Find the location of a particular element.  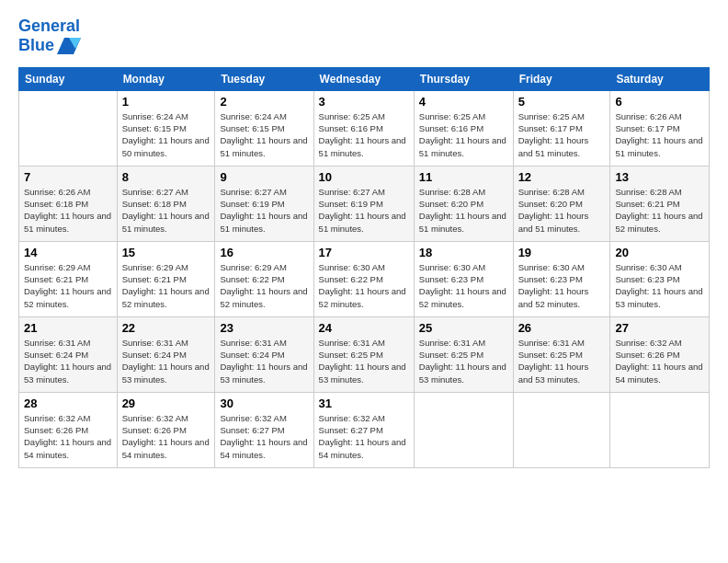

day-number: 31 is located at coordinates (364, 403).